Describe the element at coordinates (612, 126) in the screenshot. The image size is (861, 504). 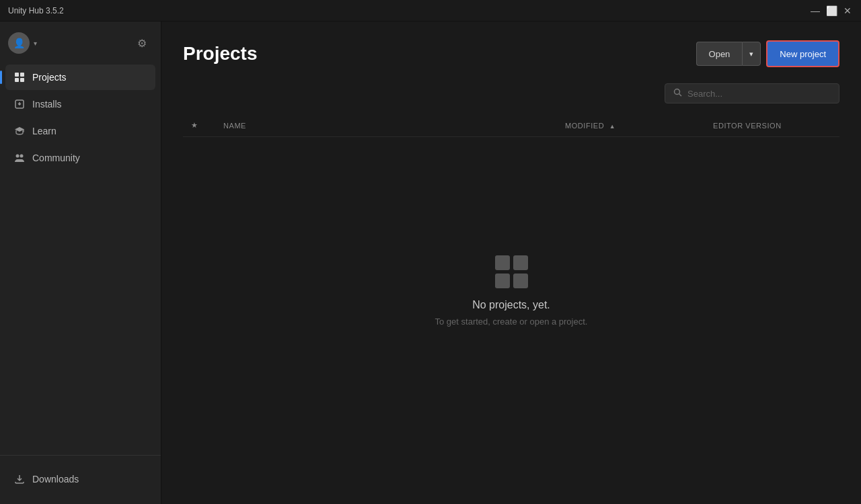
I see `sort-arrow-icon: ▲` at that location.